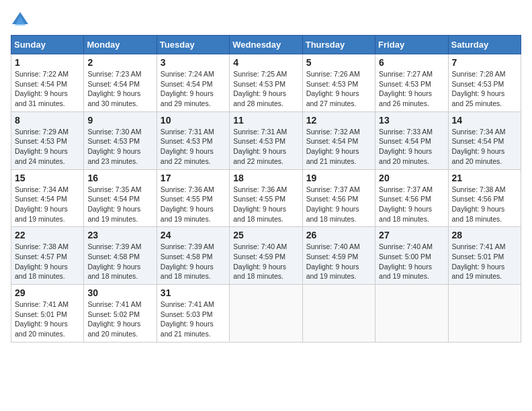 This screenshot has height=411, width=532. I want to click on day-info: Sunrise: 7:38 AM Sunset: 4:56 PM Dayligh…, so click(485, 204).